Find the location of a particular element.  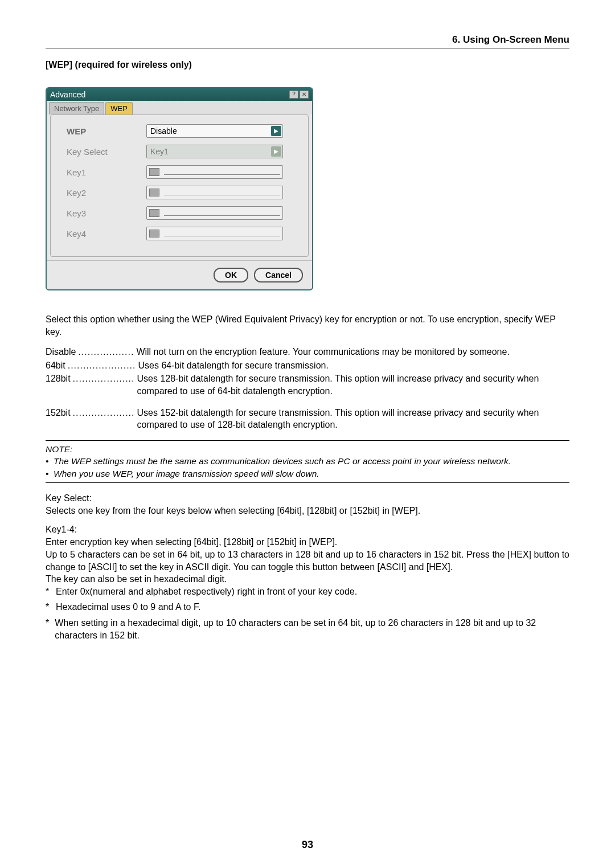

keyselect-heading: Key Select: is located at coordinates (308, 498).